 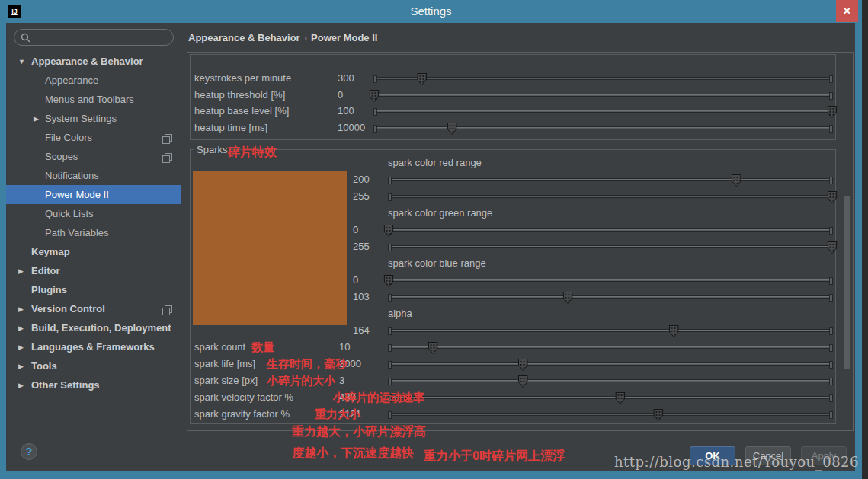 I want to click on window-border-bottom, so click(x=431, y=475).